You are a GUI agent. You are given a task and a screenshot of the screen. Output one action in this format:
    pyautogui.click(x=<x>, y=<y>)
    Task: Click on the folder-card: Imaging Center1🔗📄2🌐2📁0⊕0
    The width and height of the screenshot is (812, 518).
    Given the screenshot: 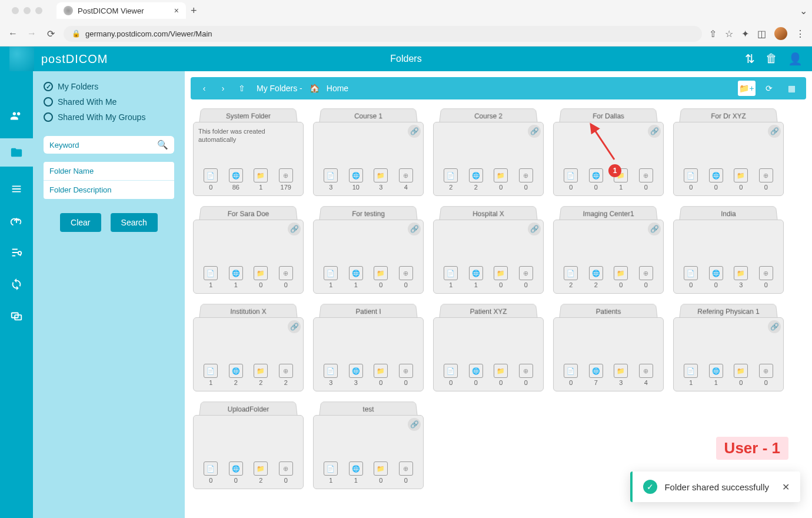 What is the action you would take?
    pyautogui.click(x=608, y=250)
    